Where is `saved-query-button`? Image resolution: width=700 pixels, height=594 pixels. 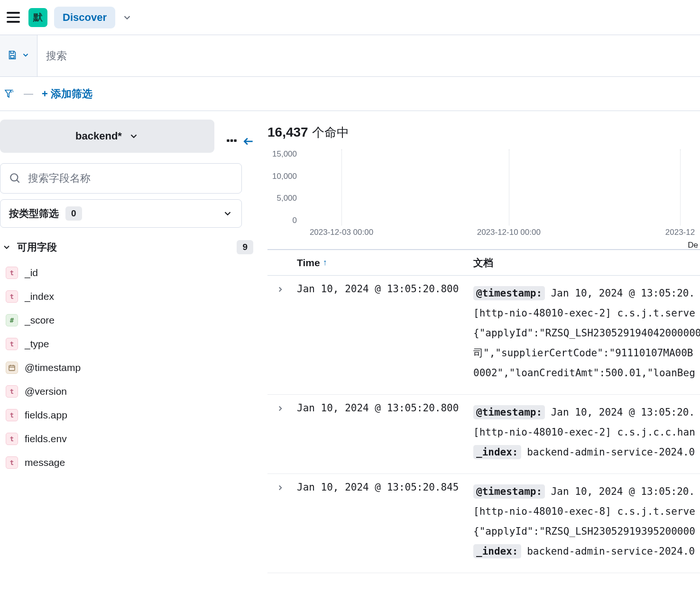 saved-query-button is located at coordinates (19, 56).